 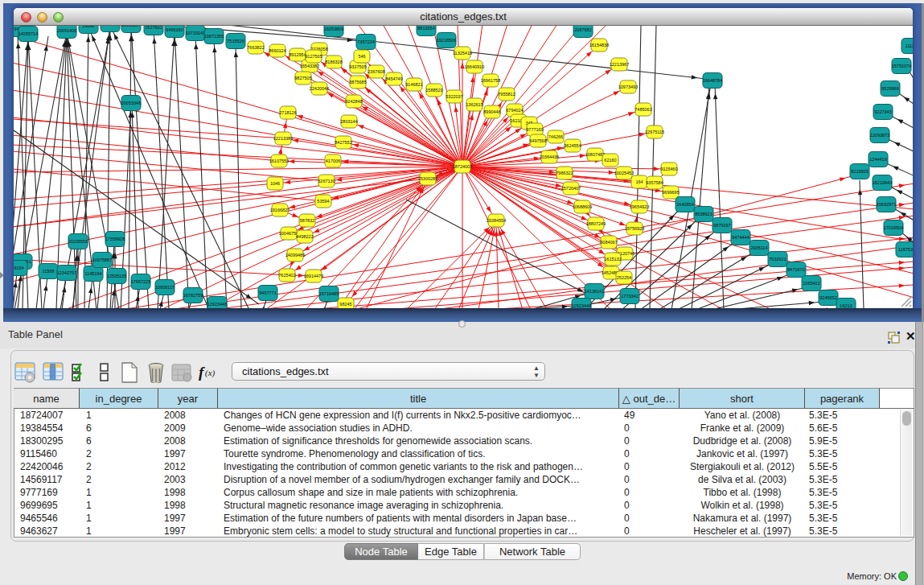 I want to click on svg-text: 3875685, so click(x=357, y=82).